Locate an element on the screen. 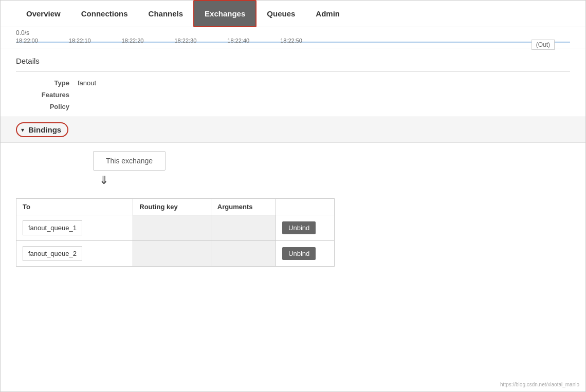 This screenshot has width=586, height=392. type-label: Type is located at coordinates (47, 83).